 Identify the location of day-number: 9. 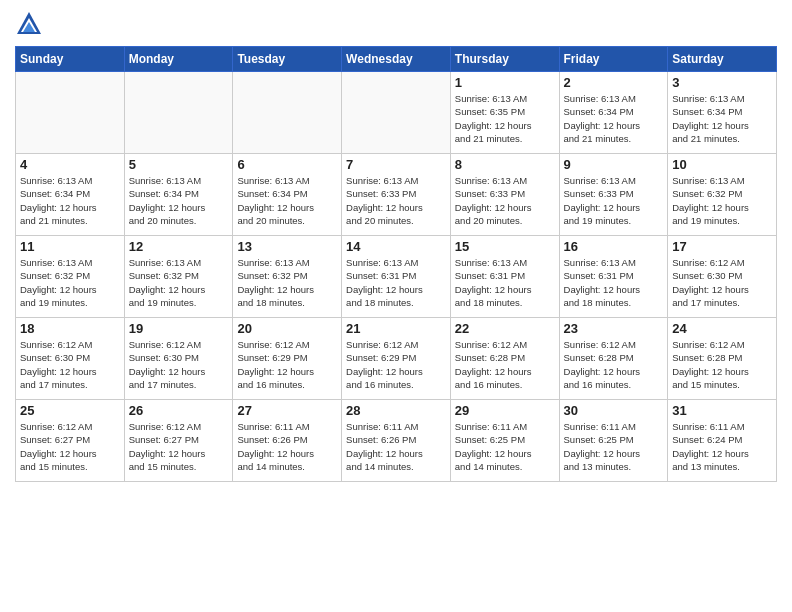
(614, 164).